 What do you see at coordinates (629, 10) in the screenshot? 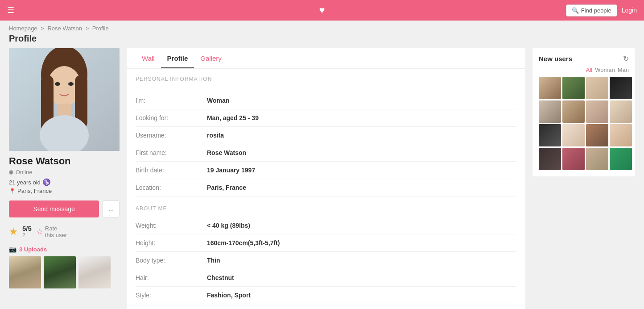
I see `login-button: Login` at bounding box center [629, 10].